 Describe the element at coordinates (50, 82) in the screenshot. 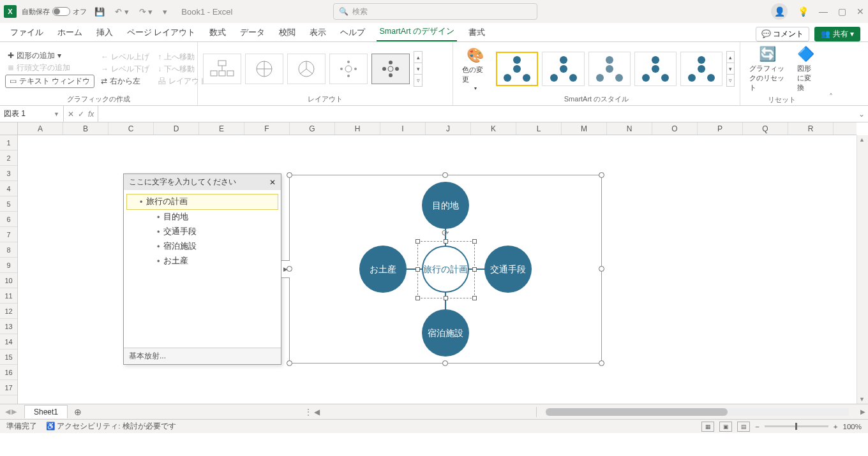

I see `text-window-button: ▭ テキスト ウィンドウ` at that location.